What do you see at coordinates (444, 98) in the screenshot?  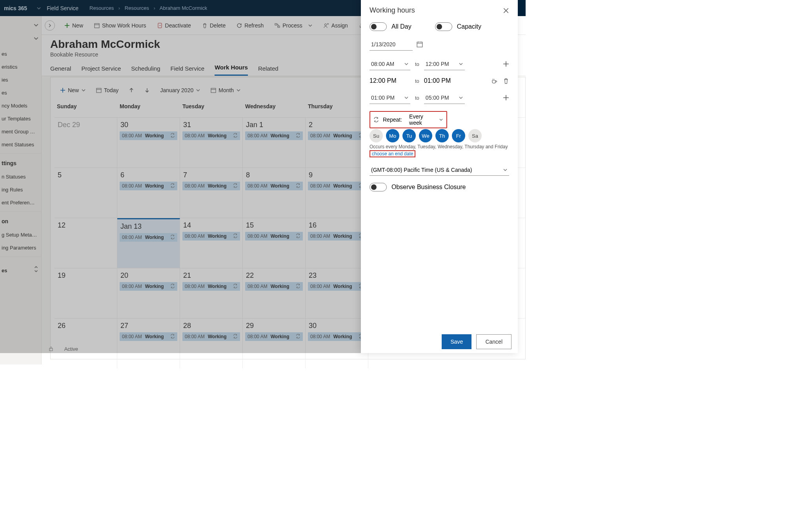 I see `end-time-3: 05:00 PM` at bounding box center [444, 98].